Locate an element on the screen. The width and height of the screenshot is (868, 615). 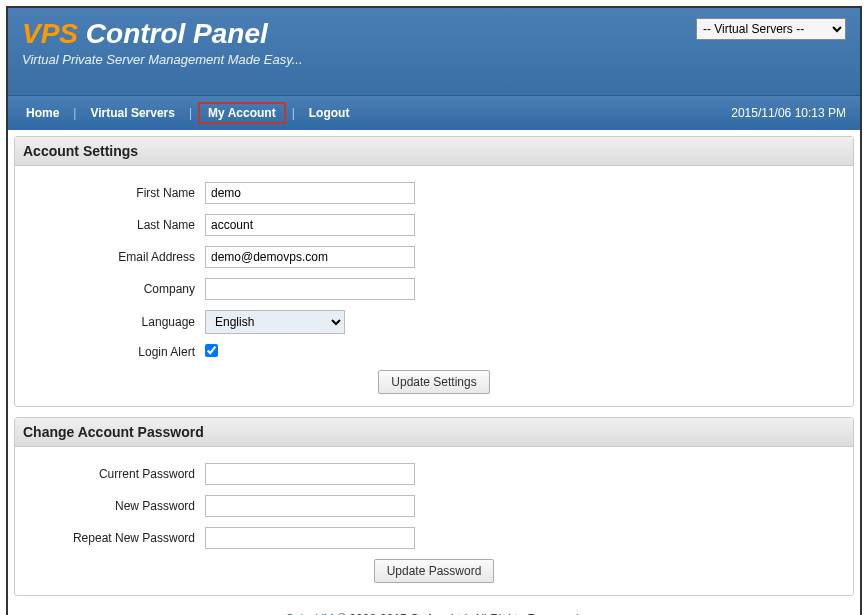
navbar: Home | Virtual Servers | My Account | Lo… is located at coordinates (434, 112).